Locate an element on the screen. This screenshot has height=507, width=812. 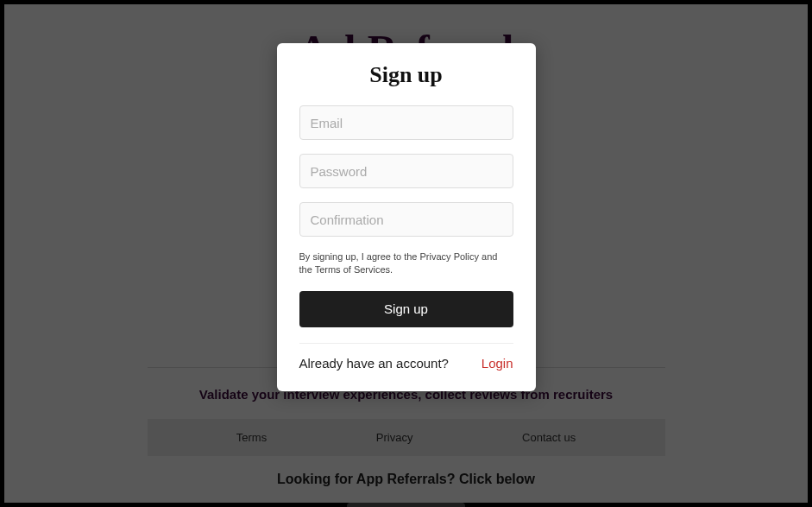
confirmation-field is located at coordinates (406, 219).